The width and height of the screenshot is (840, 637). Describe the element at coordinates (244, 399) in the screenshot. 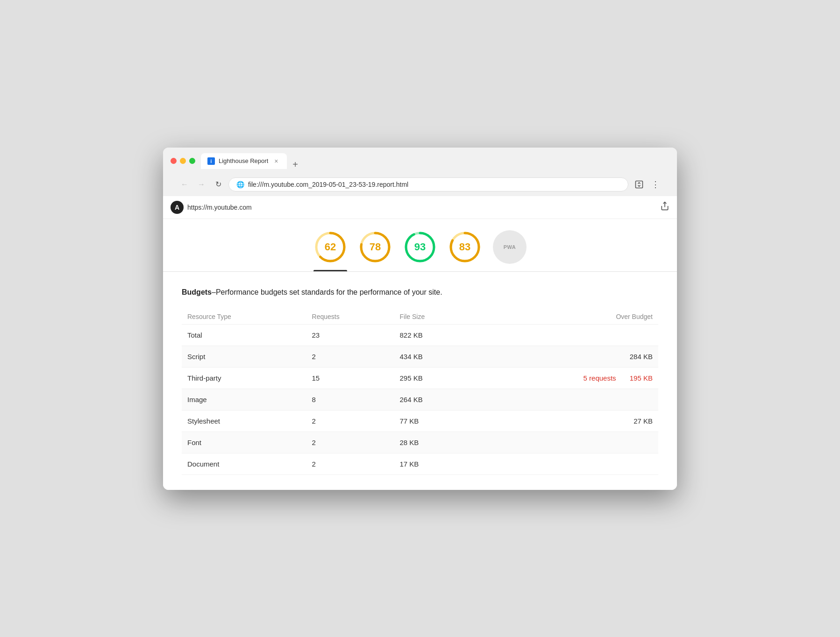

I see `cell-type: Image` at that location.